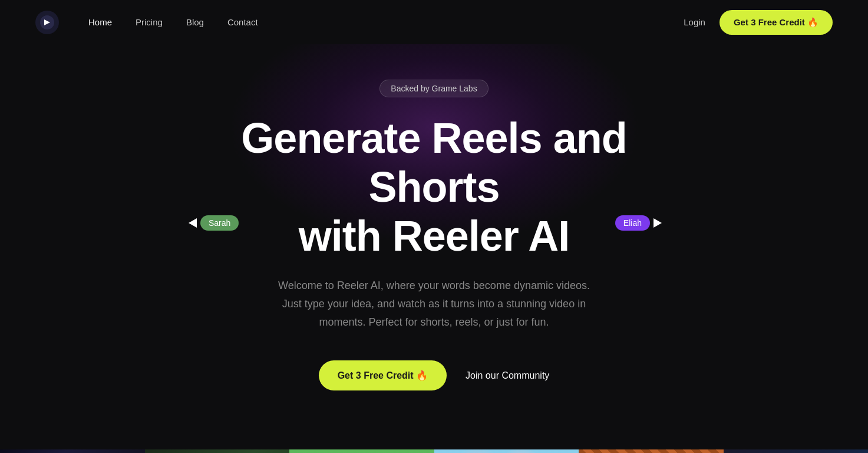 The height and width of the screenshot is (453, 868). Describe the element at coordinates (434, 236) in the screenshot. I see `hero-title-line2: with Reeler AI` at that location.